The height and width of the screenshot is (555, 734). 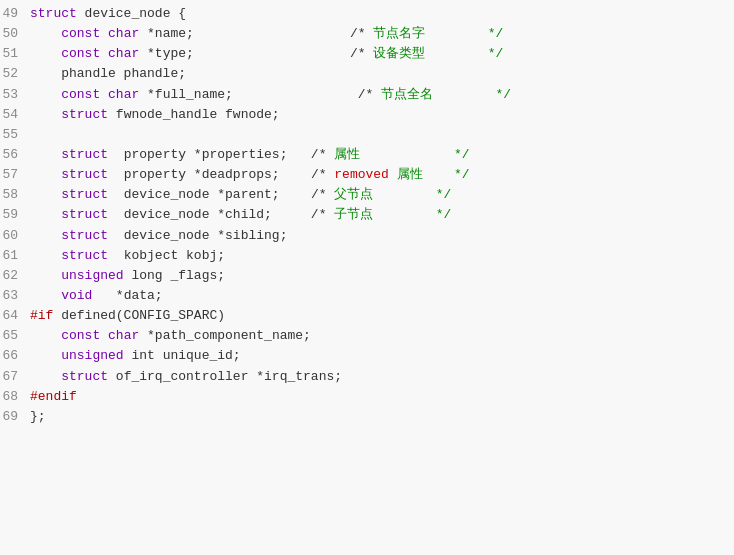 I want to click on code-line: 59 struct device_node *child; /* 子节点 */, so click(x=367, y=215).